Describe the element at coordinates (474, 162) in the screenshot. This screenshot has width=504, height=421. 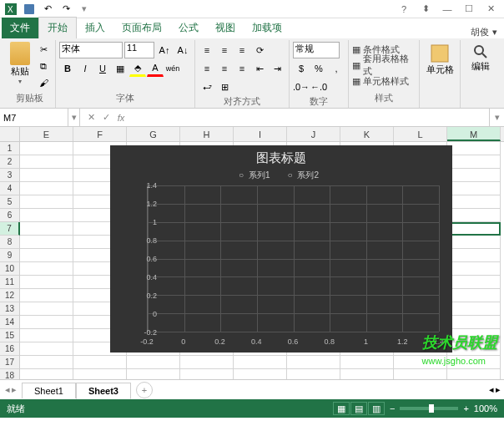
I see `cell-M2` at that location.